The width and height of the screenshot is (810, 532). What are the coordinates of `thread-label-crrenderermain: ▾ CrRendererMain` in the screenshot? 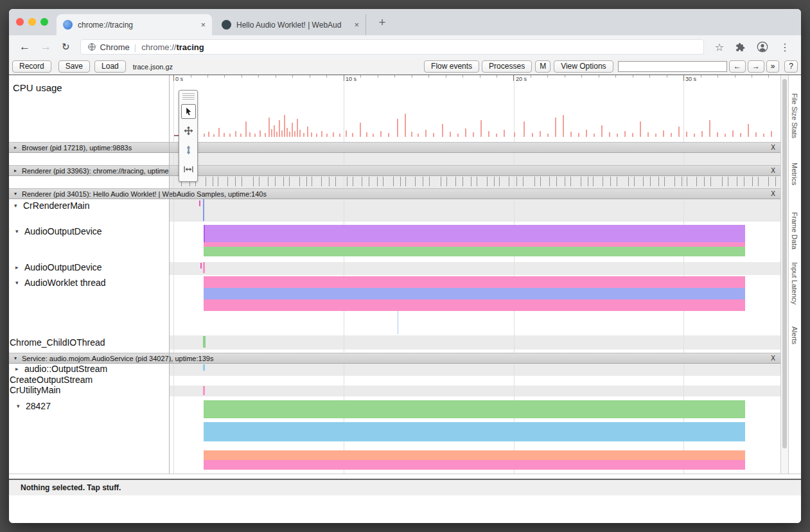 It's located at (51, 206).